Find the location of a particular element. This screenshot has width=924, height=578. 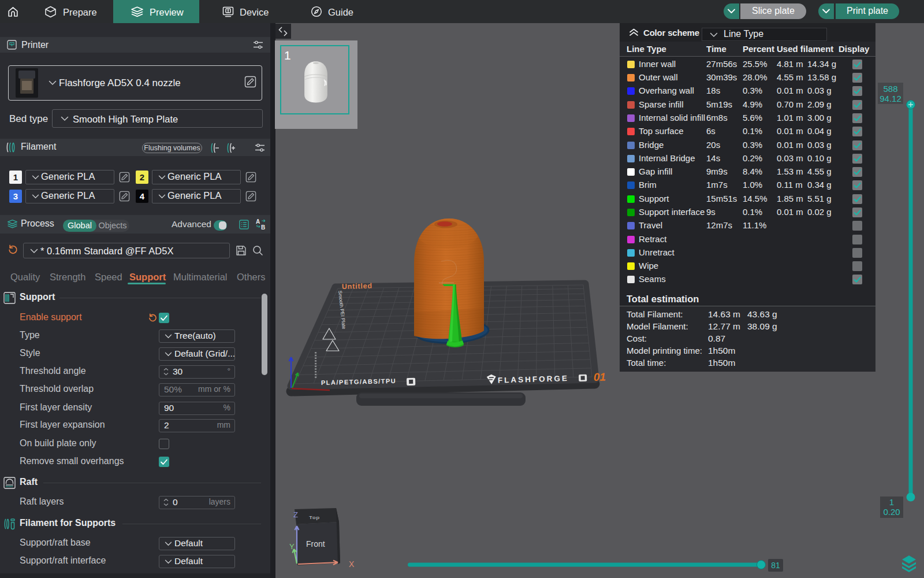

svg-text: 0.20 is located at coordinates (892, 512).